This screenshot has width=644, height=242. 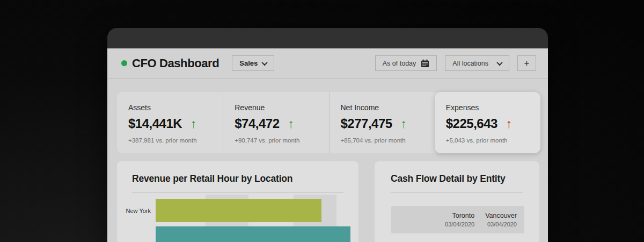 What do you see at coordinates (501, 216) in the screenshot?
I see `column-city: Vancouver` at bounding box center [501, 216].